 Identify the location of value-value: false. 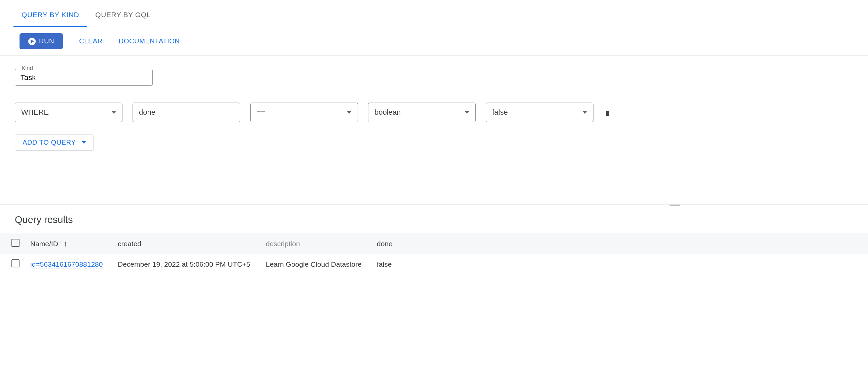
(500, 112).